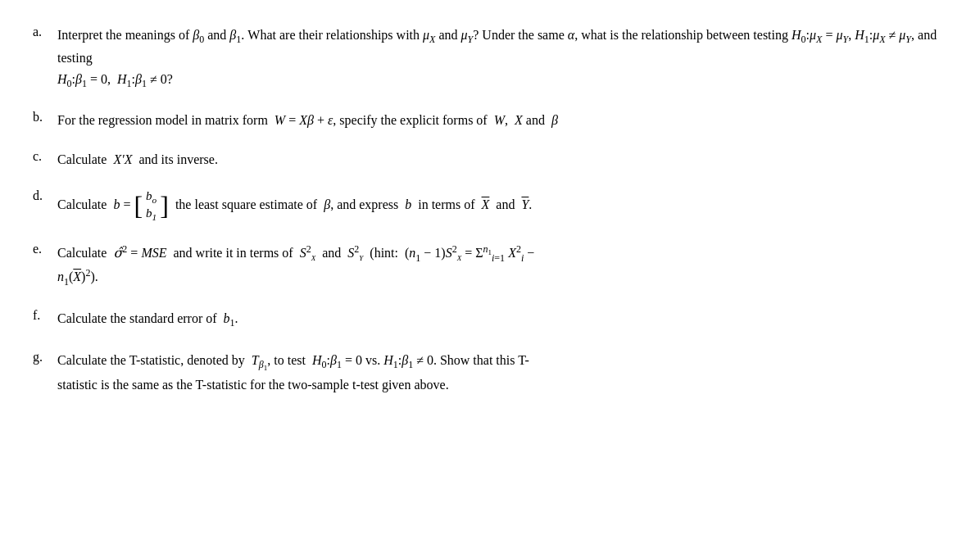 Image resolution: width=980 pixels, height=544 pixels. I want to click on body-b: For the regression model in matrix form …, so click(502, 120).